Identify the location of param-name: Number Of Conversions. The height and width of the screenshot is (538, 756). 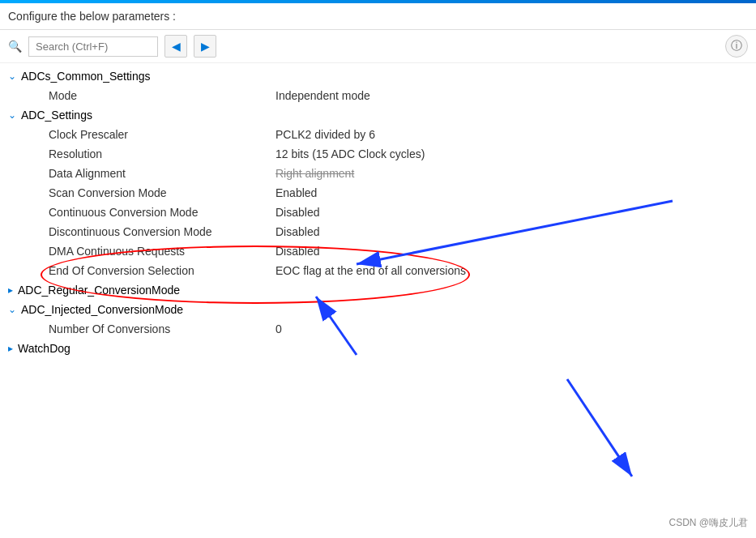
(162, 329).